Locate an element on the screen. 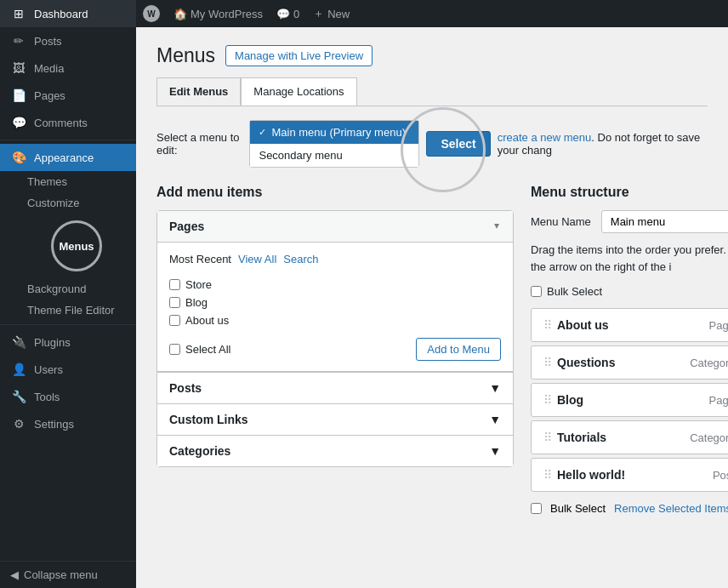  list-item: About us is located at coordinates (335, 320).